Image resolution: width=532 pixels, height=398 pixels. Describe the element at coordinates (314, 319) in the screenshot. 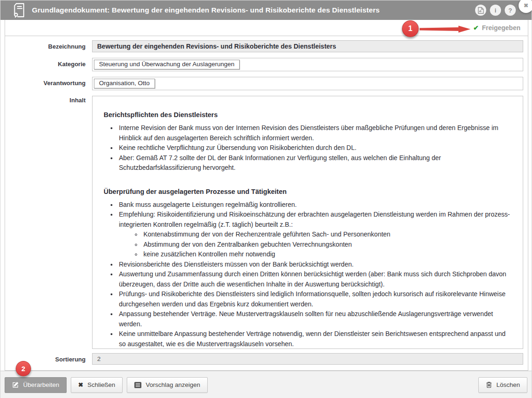

I see `content-bullet: Anpassung bestehender Verträge. Neue Mus…` at that location.